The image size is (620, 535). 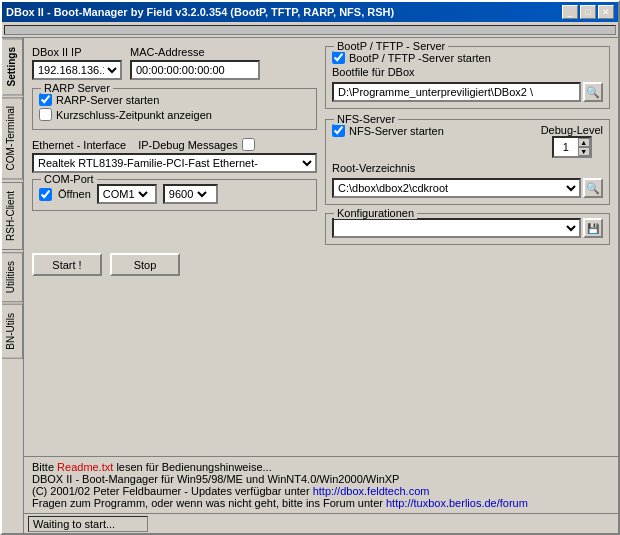 What do you see at coordinates (74, 194) in the screenshot?
I see `com-open-label: Öffnen` at bounding box center [74, 194].